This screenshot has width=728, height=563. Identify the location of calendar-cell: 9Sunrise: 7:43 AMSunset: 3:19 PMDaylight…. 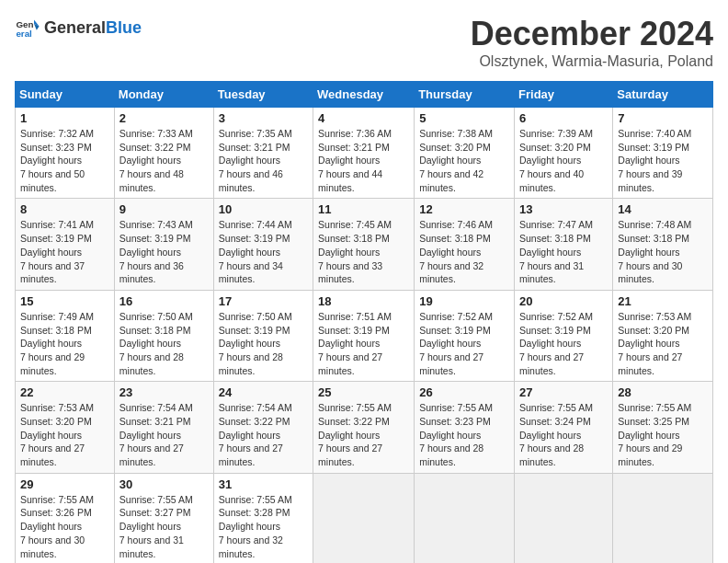
(164, 245).